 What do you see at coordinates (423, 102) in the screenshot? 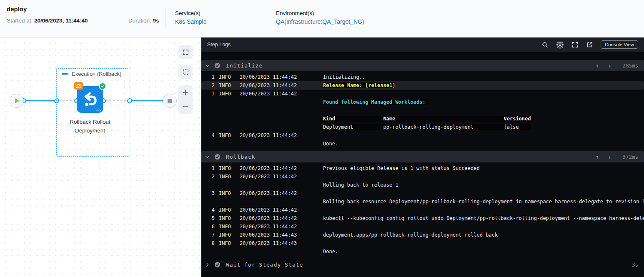
I see `log-line: Found following Managed Workloads:` at bounding box center [423, 102].